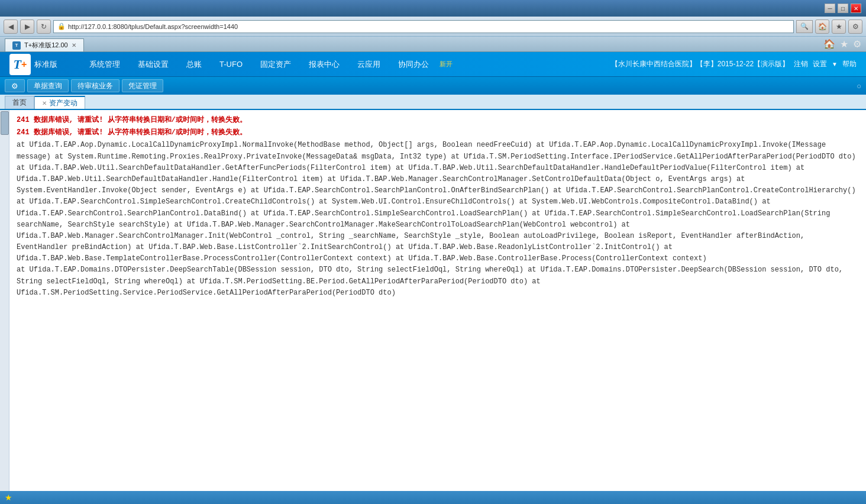 This screenshot has height=504, width=866. What do you see at coordinates (835, 64) in the screenshot?
I see `settings-arrow-icon: ▼` at bounding box center [835, 64].